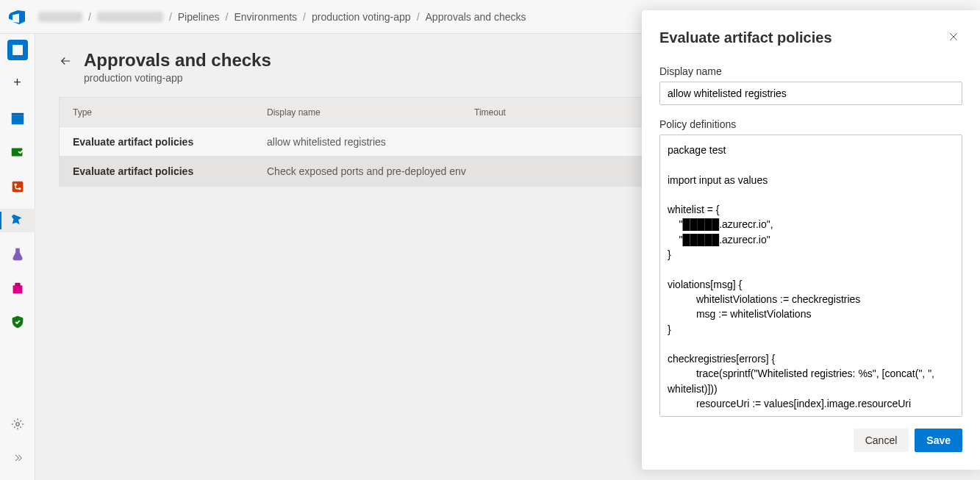 The width and height of the screenshot is (980, 480). What do you see at coordinates (178, 60) in the screenshot?
I see `page-title: Approvals and checks` at bounding box center [178, 60].